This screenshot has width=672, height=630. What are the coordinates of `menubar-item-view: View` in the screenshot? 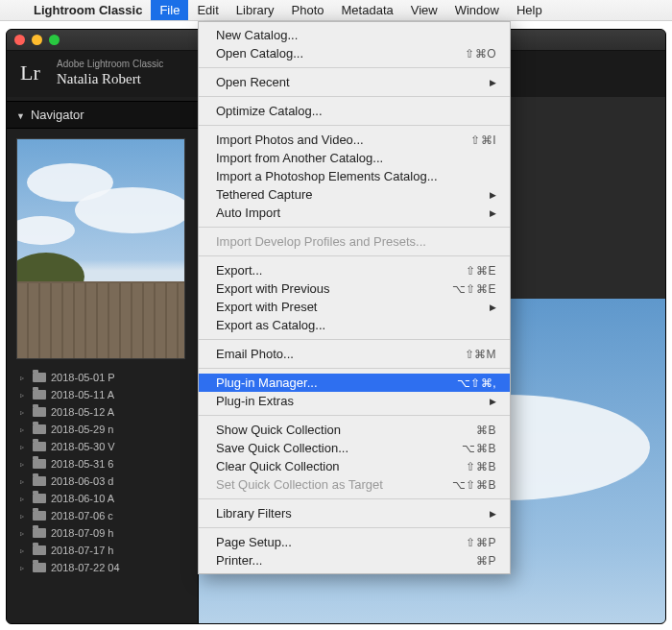 It's located at (424, 10).